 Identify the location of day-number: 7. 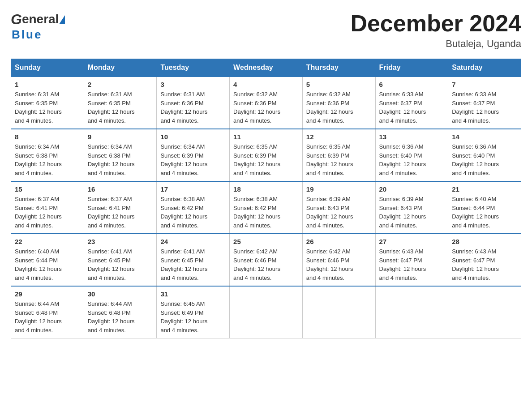
(485, 84).